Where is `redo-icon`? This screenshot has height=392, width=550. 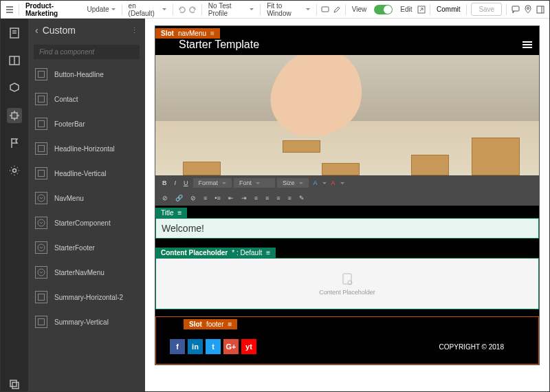
redo-icon is located at coordinates (192, 10).